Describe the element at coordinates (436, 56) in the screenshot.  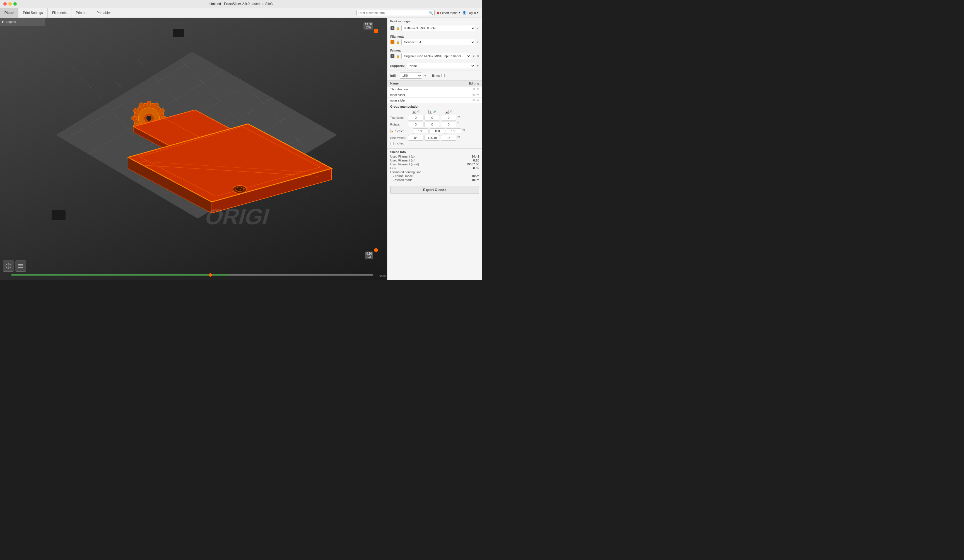
I see `printer-select: Original Prusa MINI & MINI+ Input Shaper` at that location.